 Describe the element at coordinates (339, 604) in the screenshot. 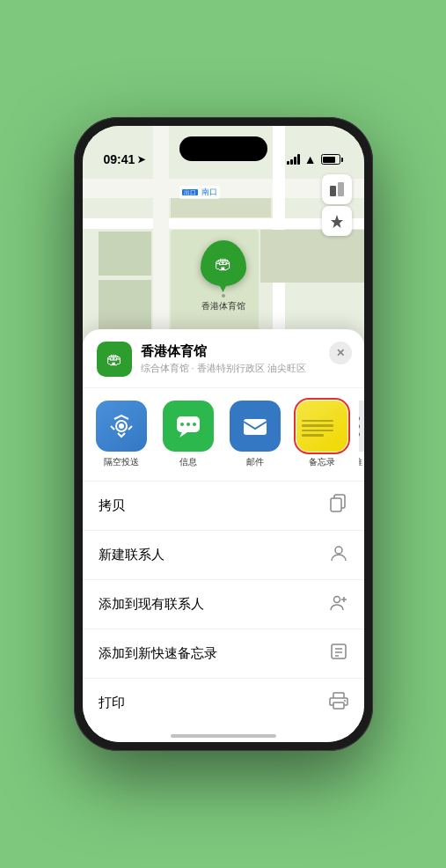

I see `person-add-icon` at that location.